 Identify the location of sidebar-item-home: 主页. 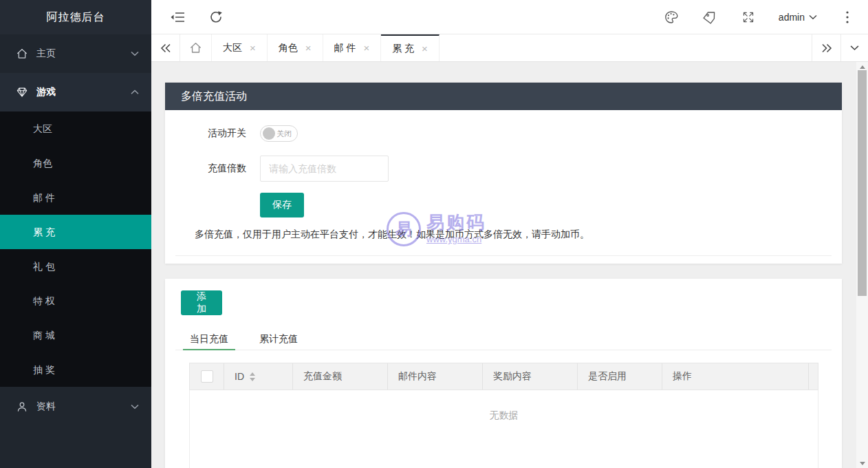
(76, 54).